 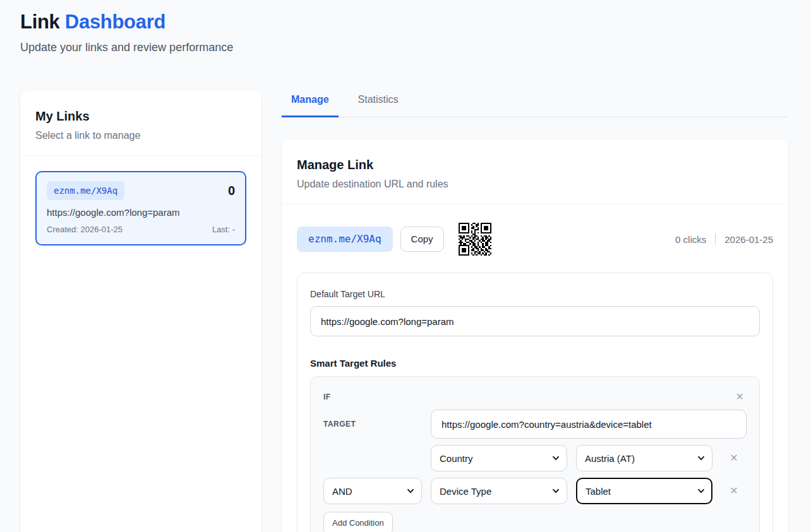 I want to click on created-date-text: Created: 2026-01-25, so click(x=85, y=230).